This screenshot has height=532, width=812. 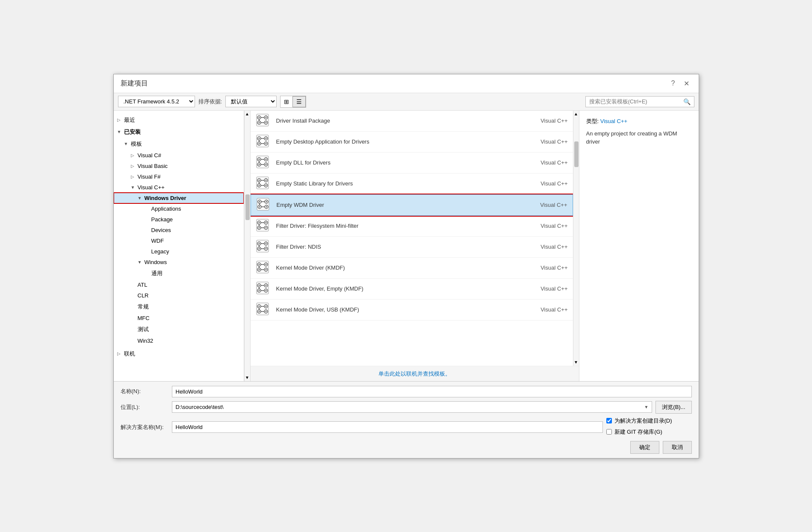 I want to click on framework-select: .NET Framework 4.5.2, so click(x=156, y=102).